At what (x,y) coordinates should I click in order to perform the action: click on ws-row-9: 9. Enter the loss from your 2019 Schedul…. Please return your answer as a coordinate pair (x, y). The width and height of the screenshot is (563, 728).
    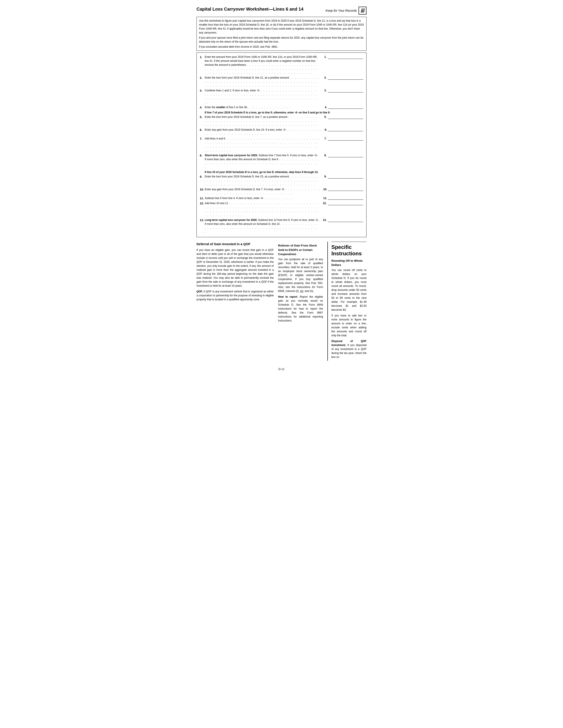
    Looking at the image, I should click on (282, 181).